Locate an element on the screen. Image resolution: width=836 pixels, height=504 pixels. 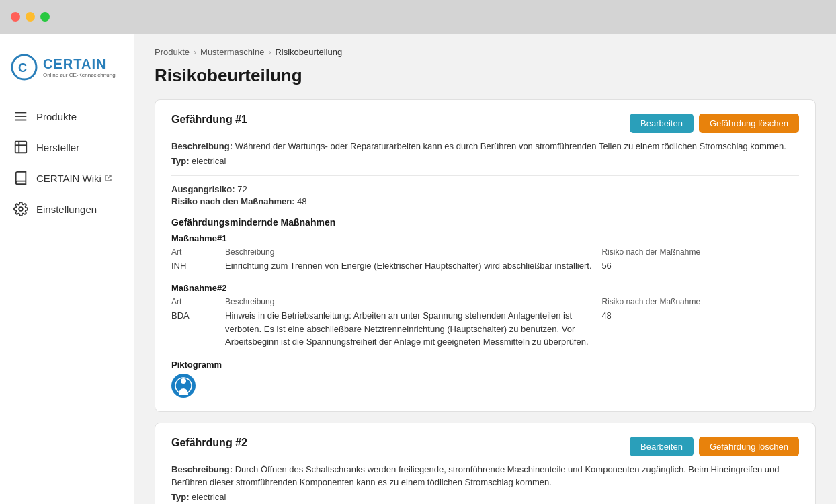
measure-2-table: Art Beschreibung Risiko nach der Maßnahm… is located at coordinates (485, 324).